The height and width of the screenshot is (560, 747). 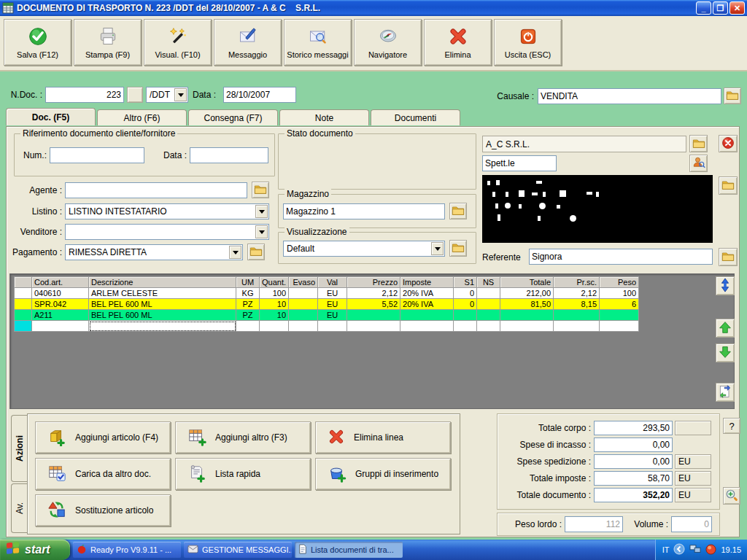 I want to click on minimize-button: _, so click(x=703, y=8).